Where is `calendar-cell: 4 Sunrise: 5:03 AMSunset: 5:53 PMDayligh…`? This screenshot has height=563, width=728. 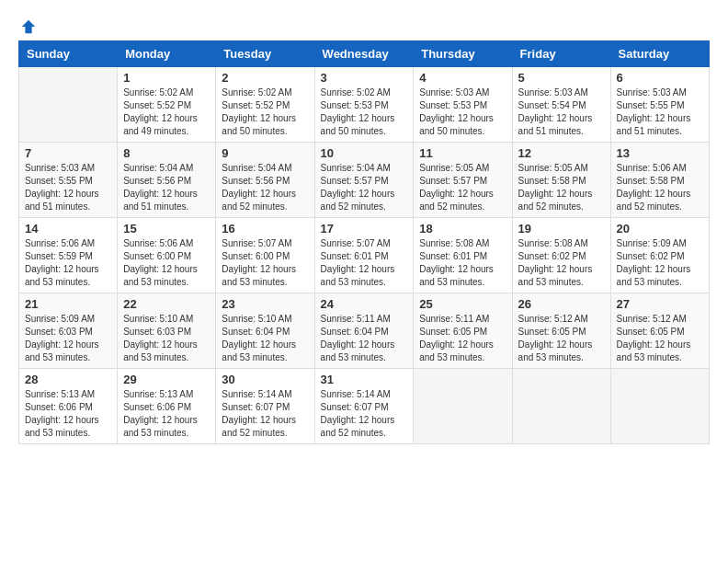 calendar-cell: 4 Sunrise: 5:03 AMSunset: 5:53 PMDayligh… is located at coordinates (463, 105).